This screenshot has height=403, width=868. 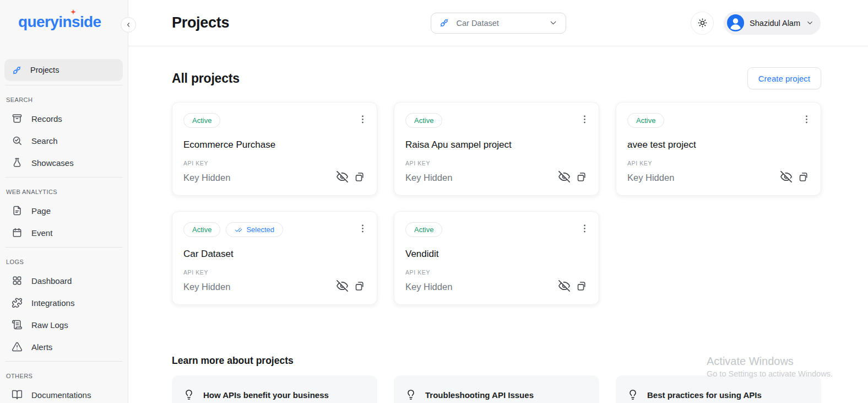 What do you see at coordinates (17, 163) in the screenshot?
I see `showcases-icon` at bounding box center [17, 163].